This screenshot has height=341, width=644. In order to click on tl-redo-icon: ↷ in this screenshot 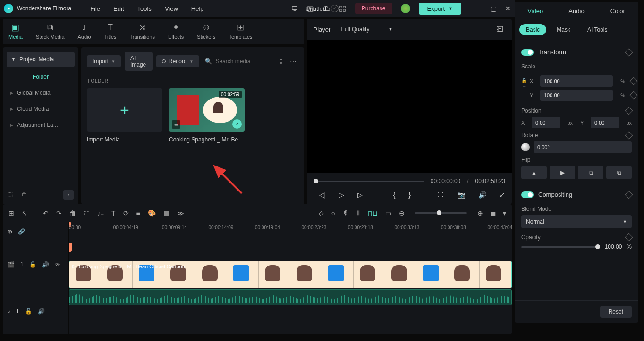, I will do `click(59, 213)`.